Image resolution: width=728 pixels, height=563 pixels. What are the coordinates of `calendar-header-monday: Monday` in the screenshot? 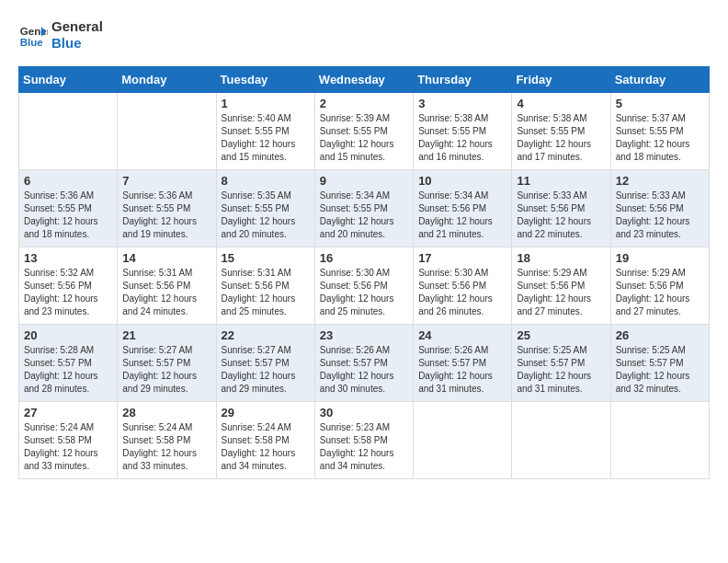 It's located at (167, 80).